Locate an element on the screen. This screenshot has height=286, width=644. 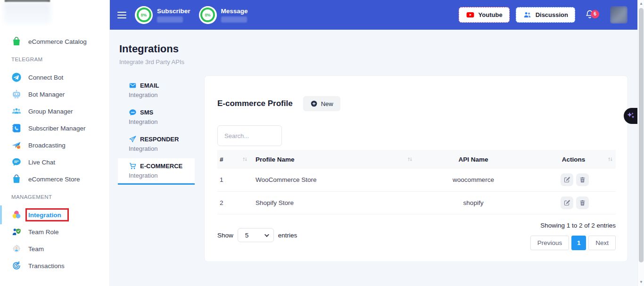
pagination-previous-button: Previous is located at coordinates (550, 243).